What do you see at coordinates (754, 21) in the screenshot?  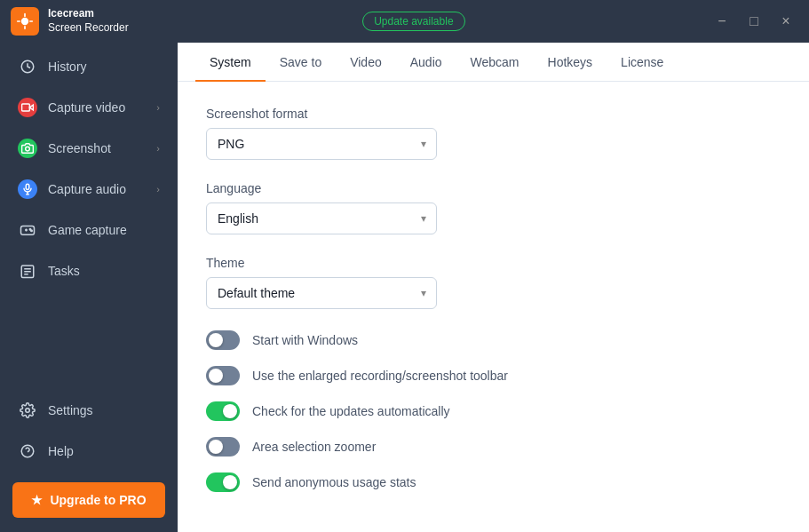 I see `maximize-button: □` at bounding box center [754, 21].